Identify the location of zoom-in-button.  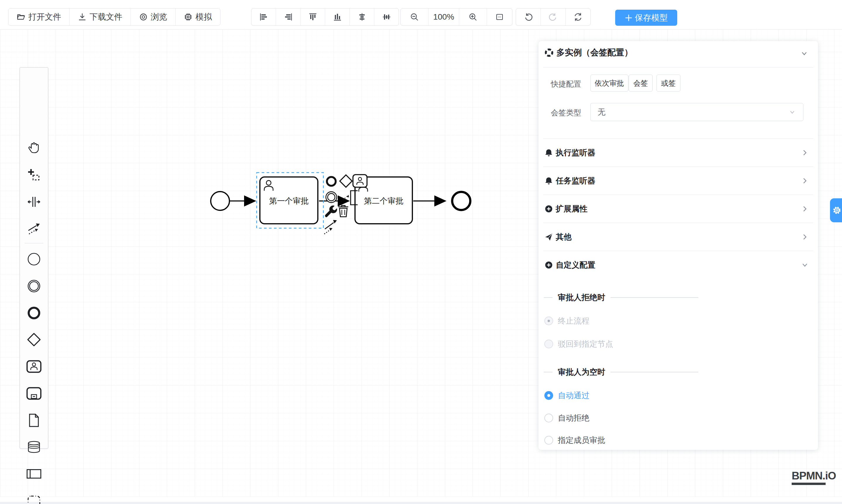
(473, 17).